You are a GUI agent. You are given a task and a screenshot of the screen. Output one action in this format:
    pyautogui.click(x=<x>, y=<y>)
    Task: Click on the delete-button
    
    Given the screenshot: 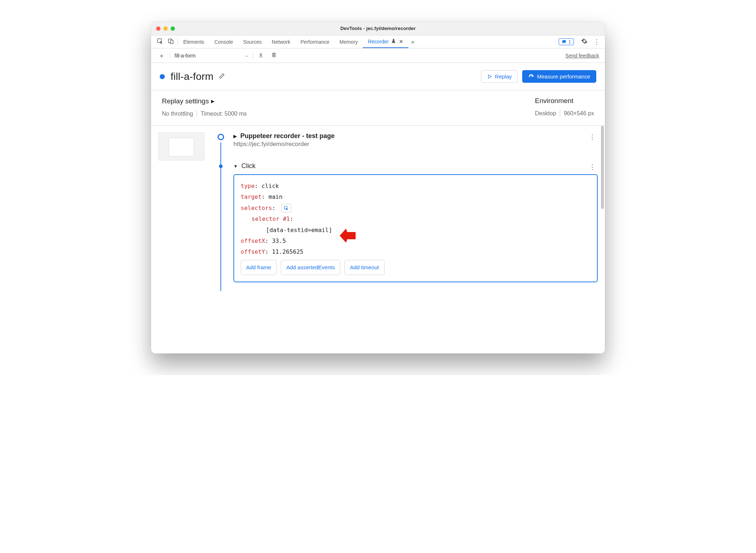 What is the action you would take?
    pyautogui.click(x=274, y=56)
    